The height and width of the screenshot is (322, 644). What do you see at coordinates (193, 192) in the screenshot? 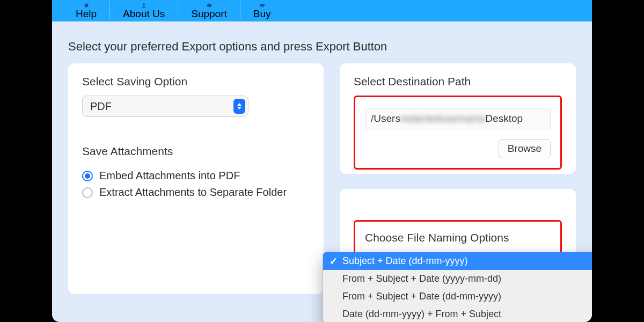
I see `radio-label: Extract Attachments to Separate Folder` at bounding box center [193, 192].